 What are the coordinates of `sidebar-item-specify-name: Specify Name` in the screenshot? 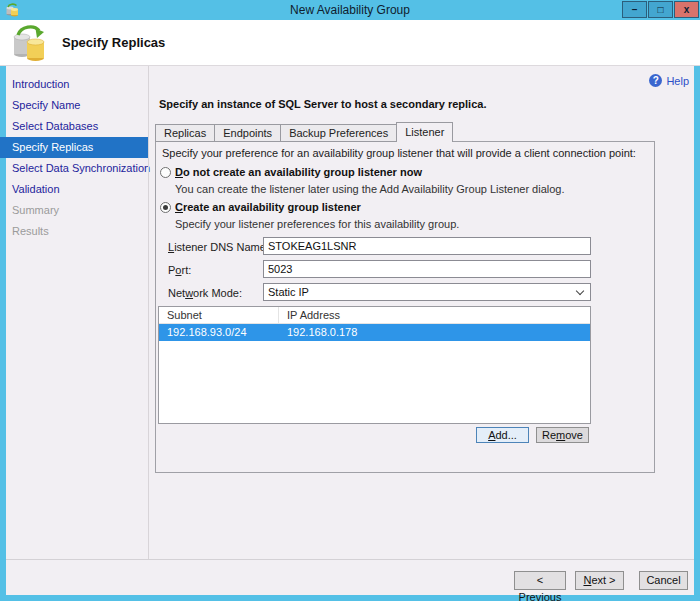 It's located at (77, 106).